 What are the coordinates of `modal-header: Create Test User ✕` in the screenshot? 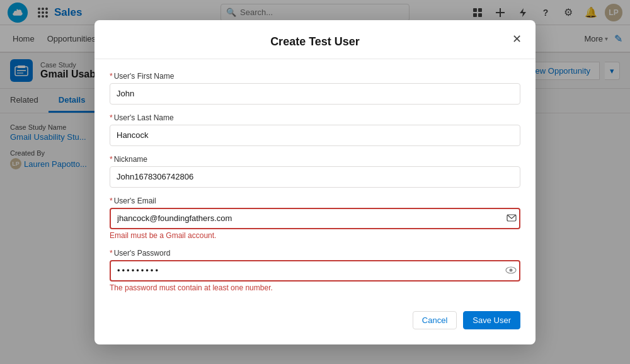 It's located at (315, 40).